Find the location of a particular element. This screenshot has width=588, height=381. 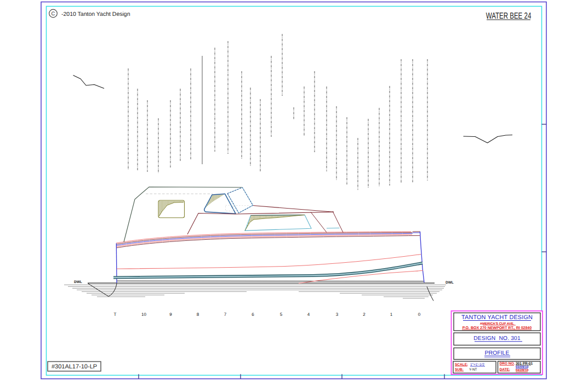

svg-text: 4 is located at coordinates (309, 314).